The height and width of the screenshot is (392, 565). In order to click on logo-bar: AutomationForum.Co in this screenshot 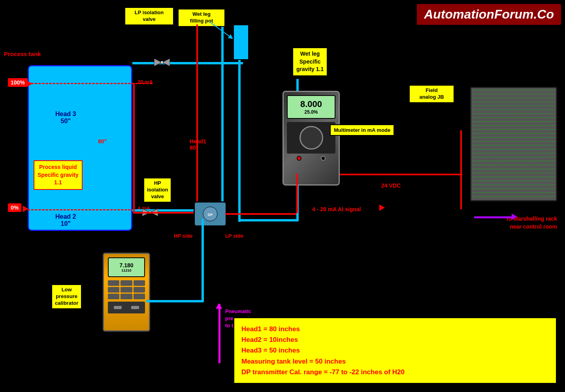, I will do `click(489, 14)`.